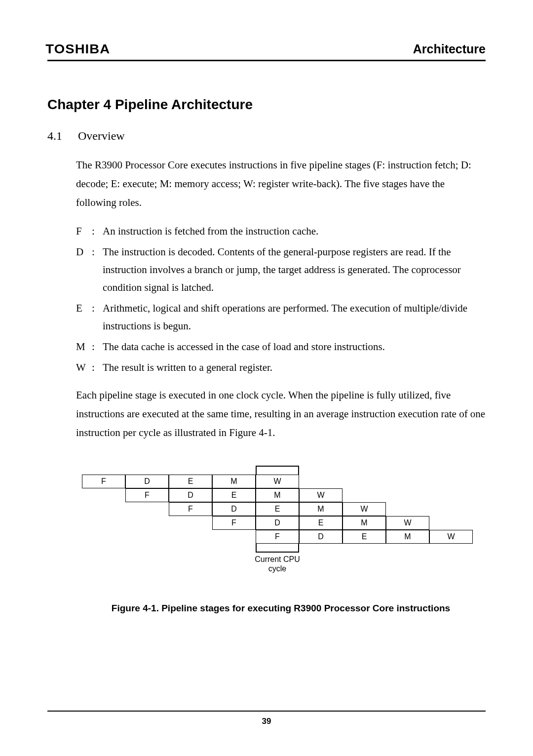 The height and width of the screenshot is (756, 533). What do you see at coordinates (266, 711) in the screenshot?
I see `footer-rule` at bounding box center [266, 711].